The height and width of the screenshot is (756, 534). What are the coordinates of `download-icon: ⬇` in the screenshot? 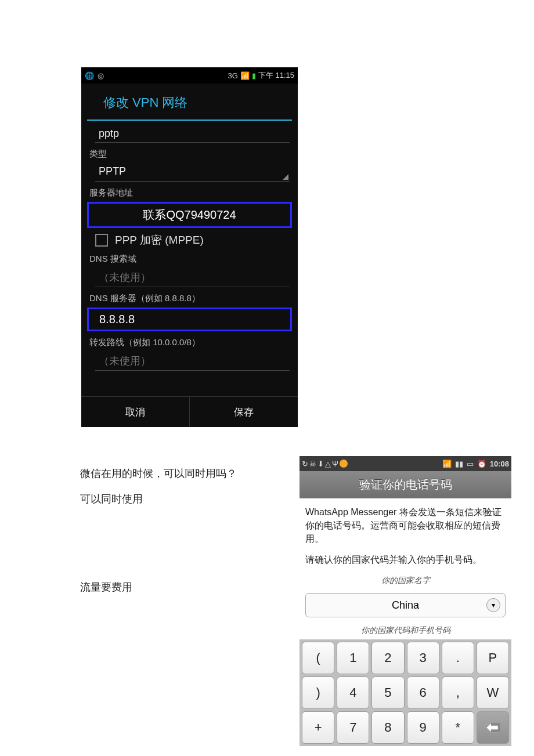 It's located at (320, 464).